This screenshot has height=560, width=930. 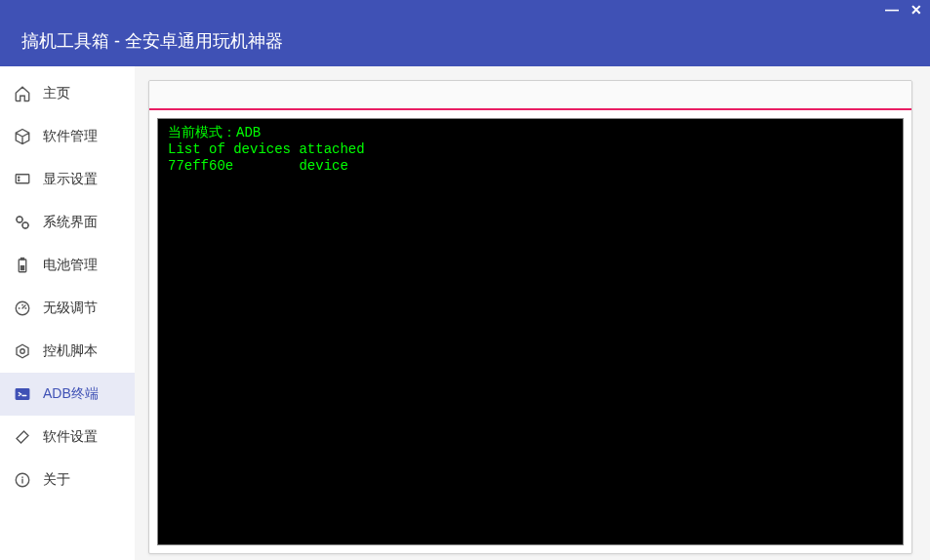 I want to click on sidebar-item-label: 显示设置, so click(x=70, y=180).